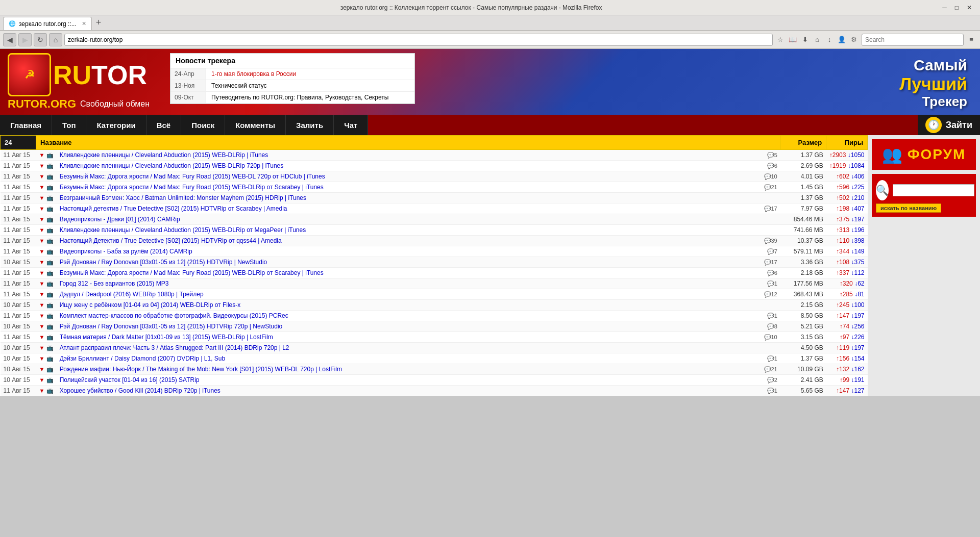 Image resolution: width=980 pixels, height=537 pixels. I want to click on sidebar-search-box: 🔍 искать по названию, so click(924, 195).